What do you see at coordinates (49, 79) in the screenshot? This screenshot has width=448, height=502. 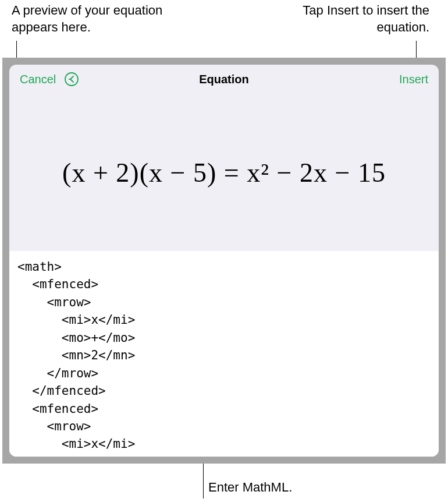 I see `header-left: Cancel` at bounding box center [49, 79].